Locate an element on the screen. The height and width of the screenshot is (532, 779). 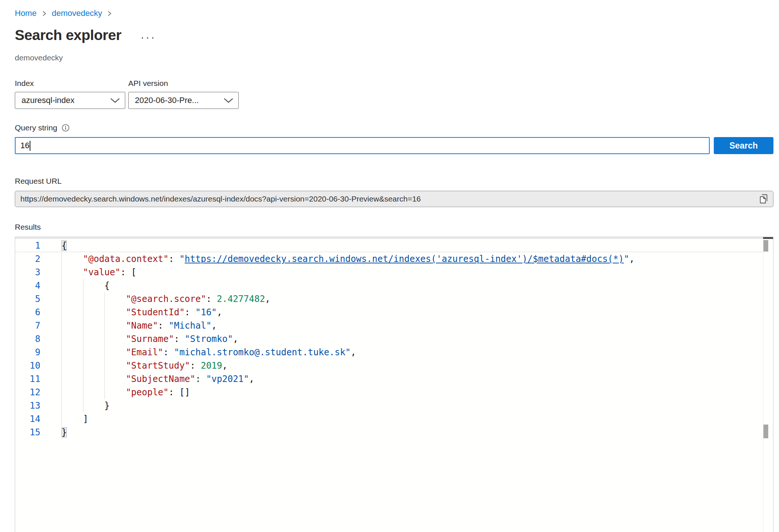
copy-icon is located at coordinates (763, 199).